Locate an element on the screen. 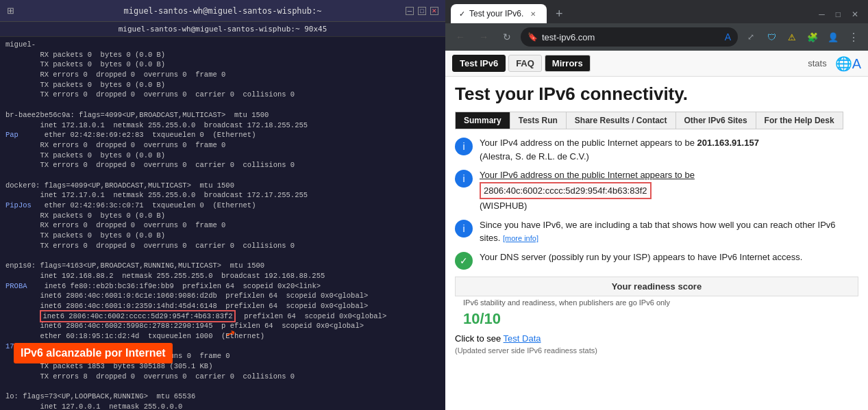  dns-info-text: Your DNS server (possibly run by your IS… is located at coordinates (641, 257).